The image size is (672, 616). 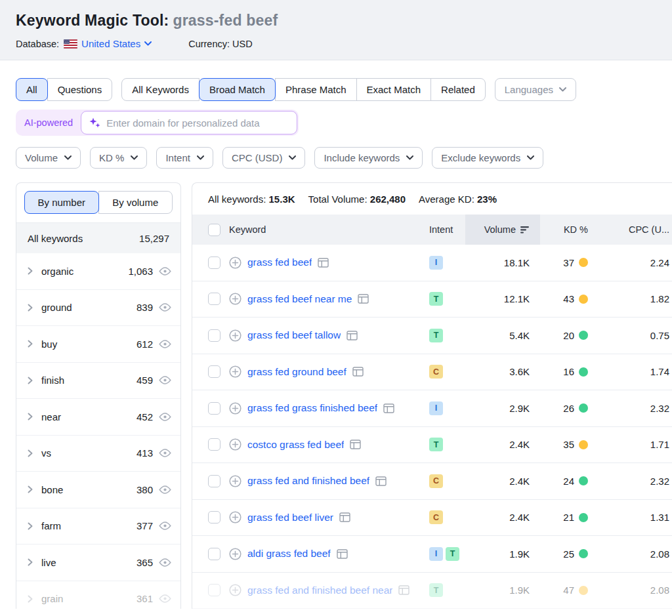 I want to click on column-header-volume: Volume, so click(x=503, y=230).